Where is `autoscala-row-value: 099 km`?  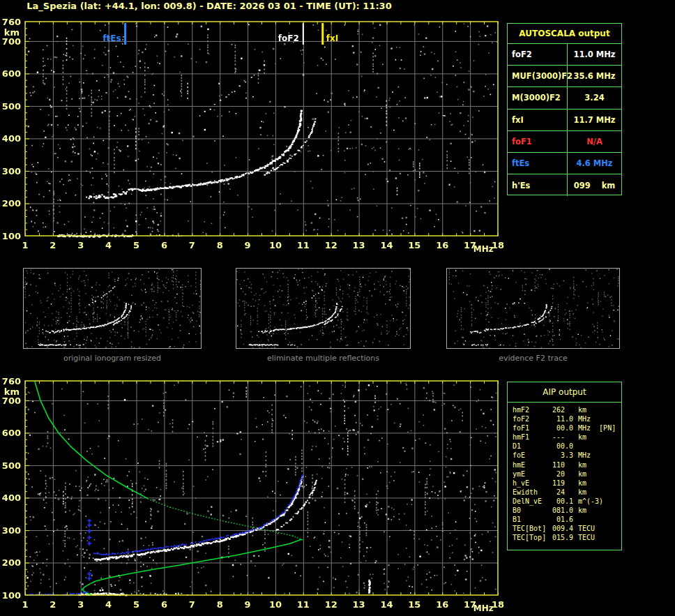
autoscala-row-value: 099 km is located at coordinates (594, 186).